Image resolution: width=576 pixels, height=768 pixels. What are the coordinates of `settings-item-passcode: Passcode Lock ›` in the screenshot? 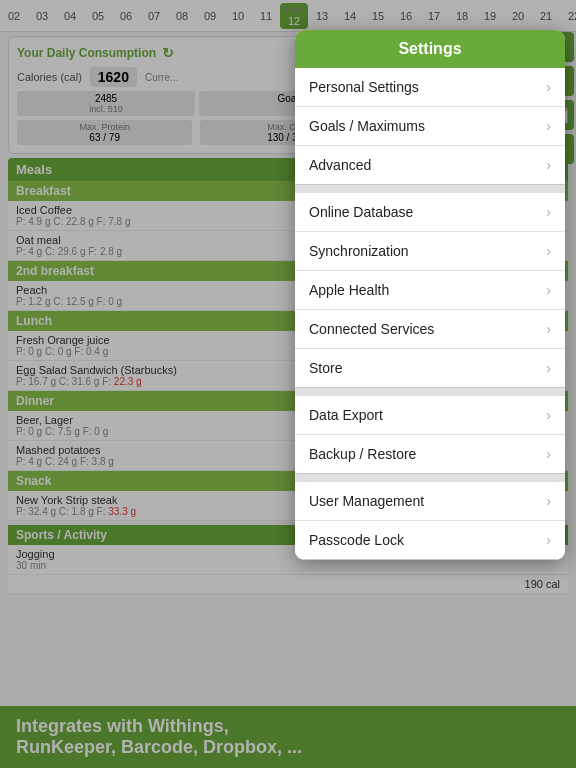 It's located at (430, 540).